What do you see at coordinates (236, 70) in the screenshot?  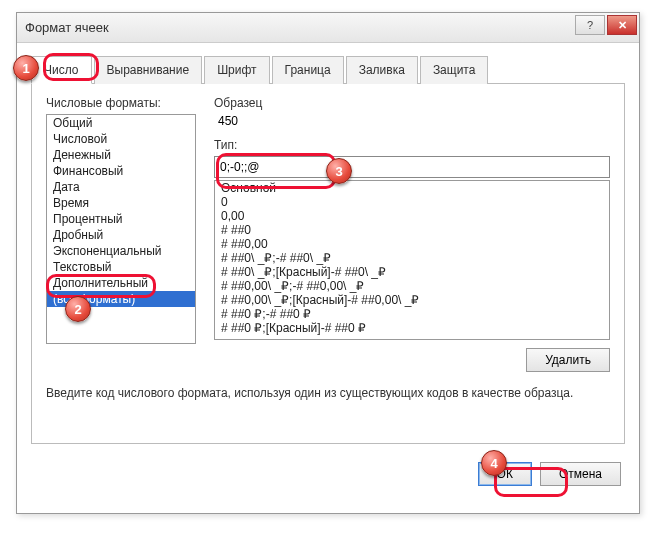 I see `tab-font: Шрифт` at bounding box center [236, 70].